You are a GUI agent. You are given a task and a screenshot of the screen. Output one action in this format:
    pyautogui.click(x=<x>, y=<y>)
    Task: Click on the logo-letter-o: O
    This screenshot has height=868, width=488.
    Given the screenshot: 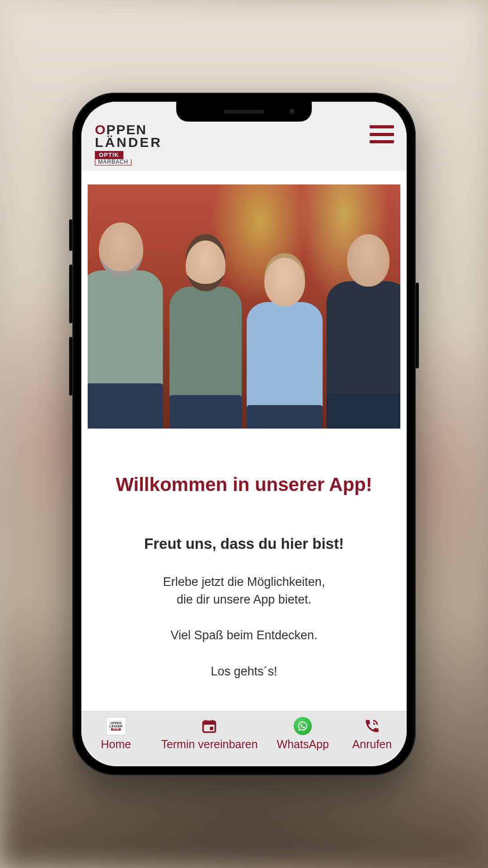 What is the action you would take?
    pyautogui.click(x=100, y=130)
    